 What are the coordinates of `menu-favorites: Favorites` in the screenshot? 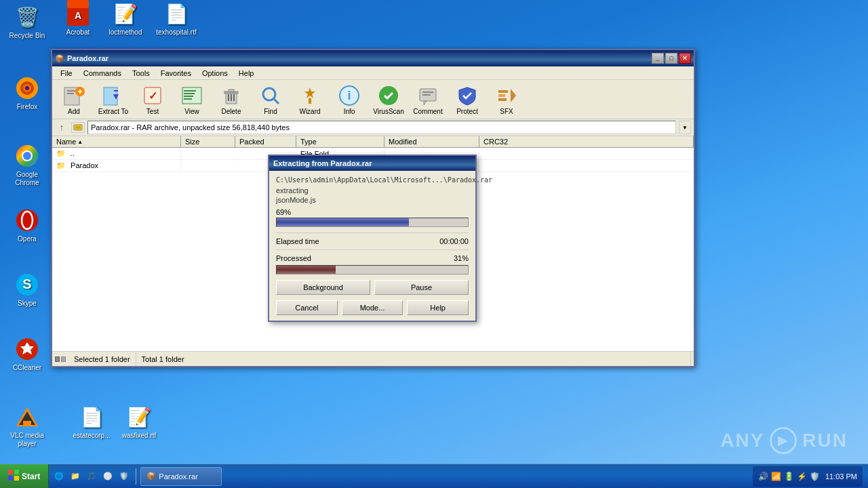 It's located at (176, 73).